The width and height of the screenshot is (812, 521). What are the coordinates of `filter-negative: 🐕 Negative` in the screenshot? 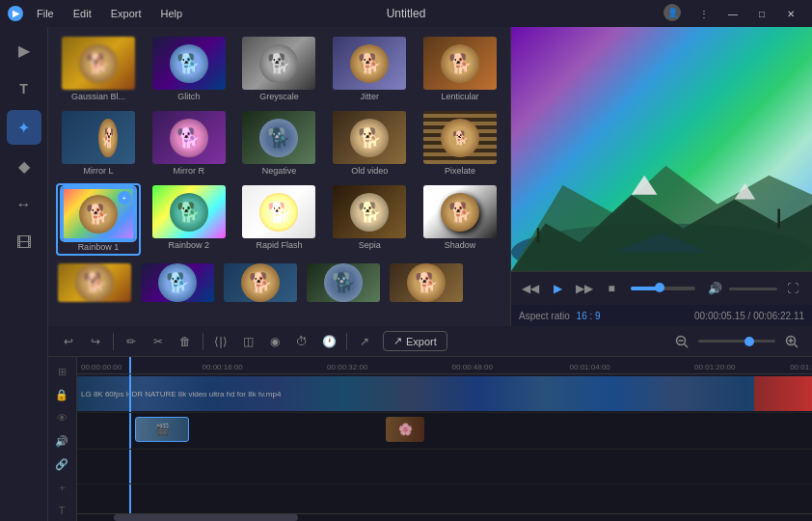 It's located at (280, 143).